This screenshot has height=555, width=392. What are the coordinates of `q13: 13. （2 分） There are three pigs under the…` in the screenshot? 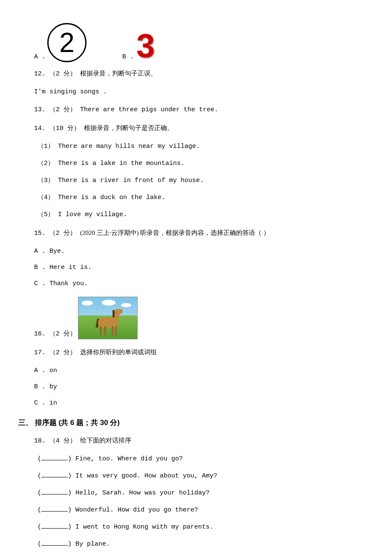 It's located at (196, 110).